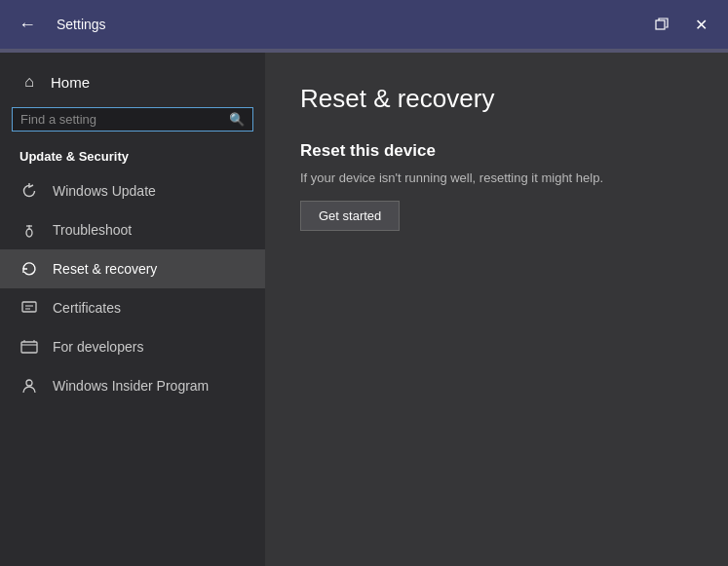  I want to click on app-title: Settings, so click(82, 24).